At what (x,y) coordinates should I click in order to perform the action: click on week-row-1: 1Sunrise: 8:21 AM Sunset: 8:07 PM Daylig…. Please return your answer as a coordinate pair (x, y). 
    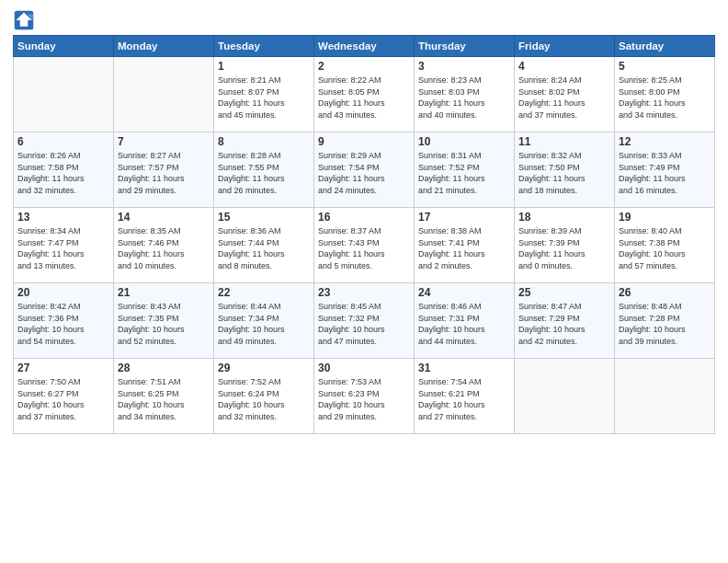
    Looking at the image, I should click on (364, 95).